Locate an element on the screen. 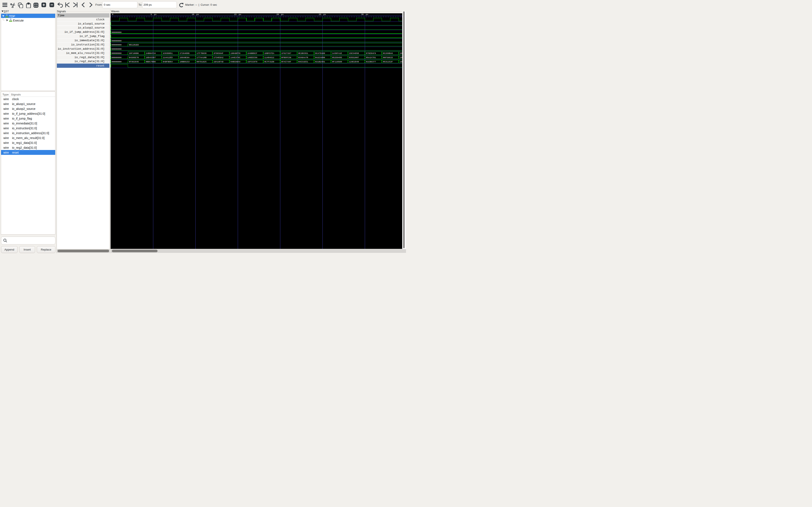  svg-text: 10BB9153 is located at coordinates (185, 62).